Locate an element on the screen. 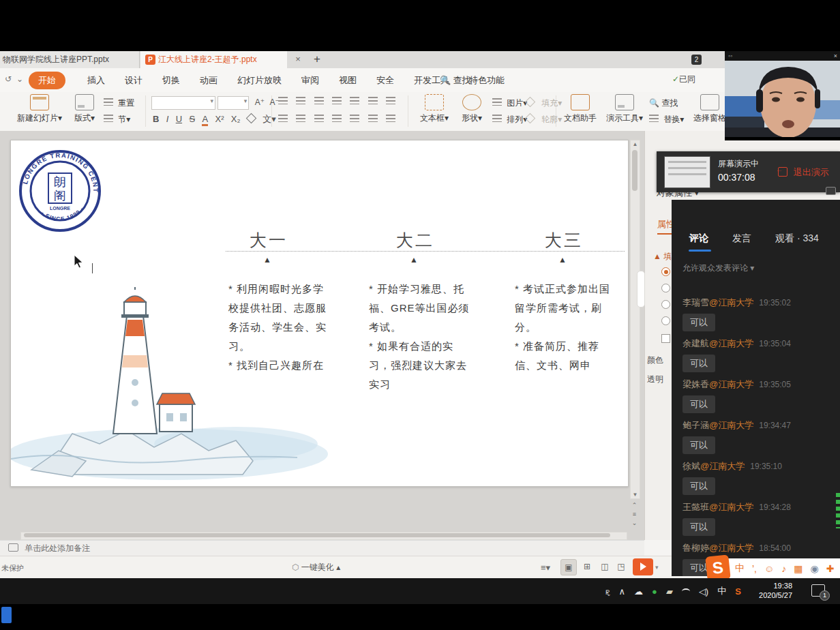 The image size is (840, 630). superscript-button: X² is located at coordinates (220, 119).